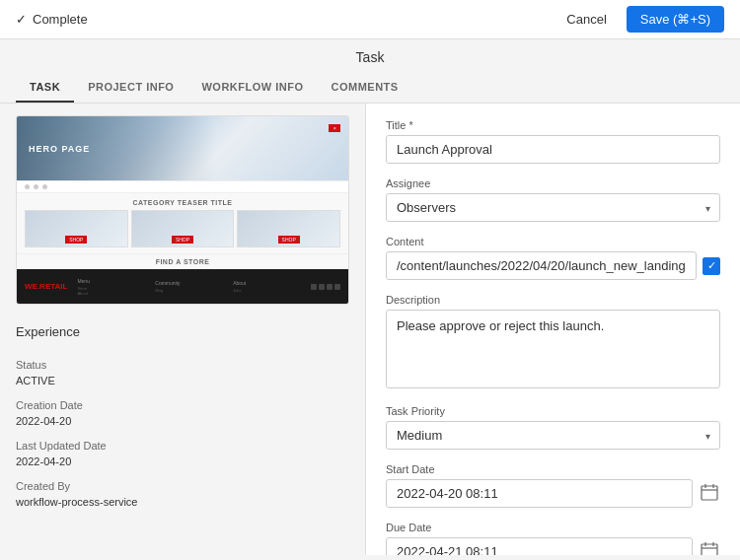 The image size is (740, 560). I want to click on footer-col-item: Jobs, so click(268, 290).